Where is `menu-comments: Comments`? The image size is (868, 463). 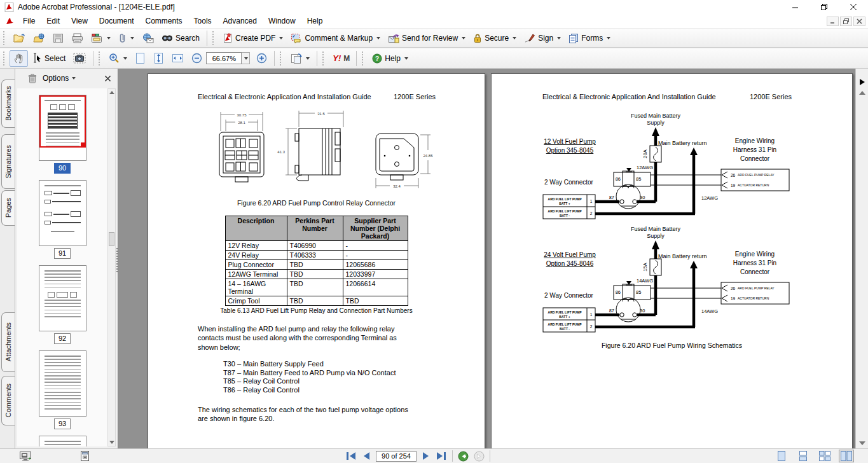
menu-comments: Comments is located at coordinates (164, 21).